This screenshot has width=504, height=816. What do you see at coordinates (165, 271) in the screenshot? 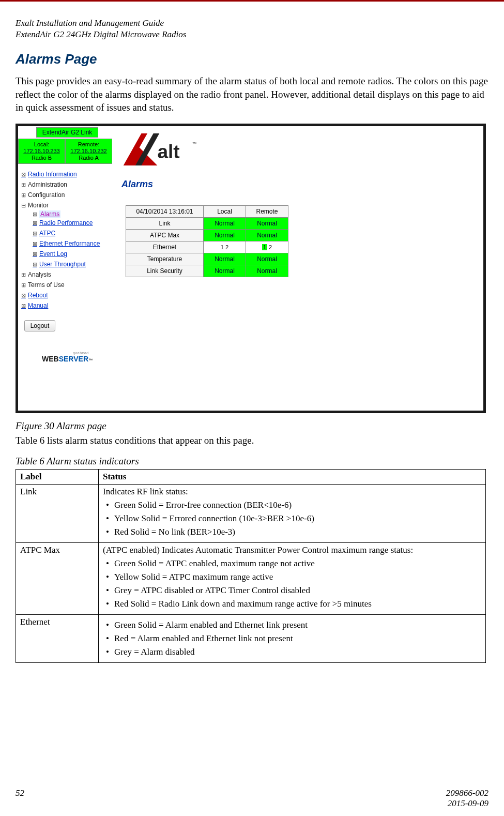
I see `alarm-row-label: Link Security` at bounding box center [165, 271].